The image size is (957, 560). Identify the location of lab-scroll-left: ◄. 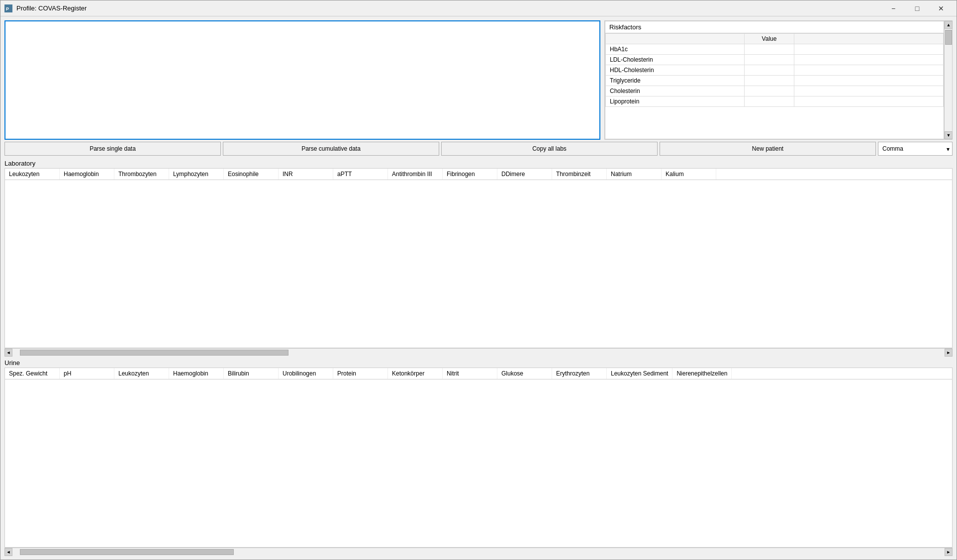
(8, 353).